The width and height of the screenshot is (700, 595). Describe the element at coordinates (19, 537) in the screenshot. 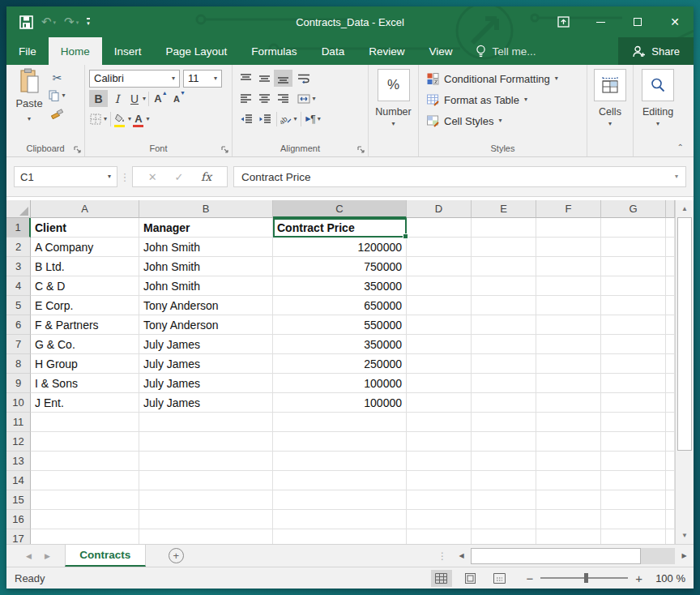

I see `row-header-17: 17` at that location.